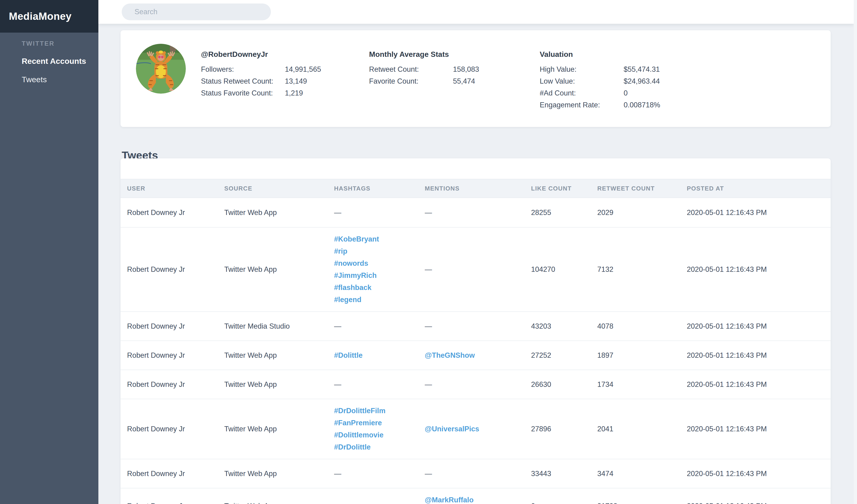 The image size is (857, 504). Describe the element at coordinates (582, 93) in the screenshot. I see `stat-label: #Ad Count:` at that location.